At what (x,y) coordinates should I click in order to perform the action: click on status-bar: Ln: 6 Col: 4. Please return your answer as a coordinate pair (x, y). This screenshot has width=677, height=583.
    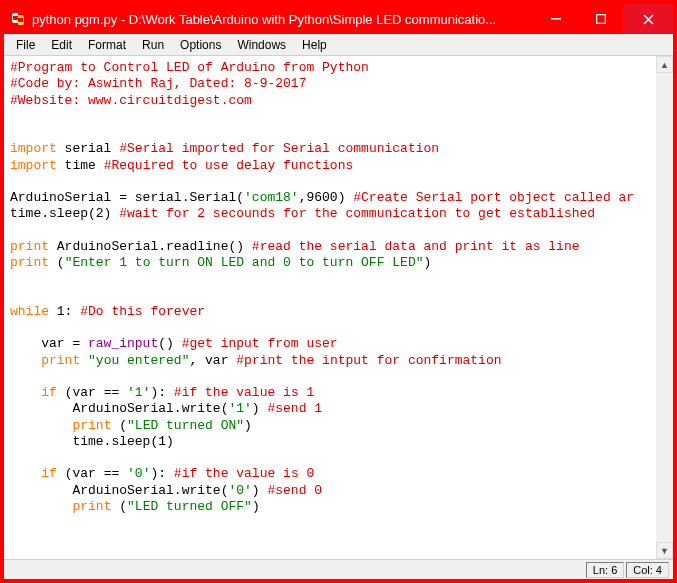
    Looking at the image, I should click on (338, 569).